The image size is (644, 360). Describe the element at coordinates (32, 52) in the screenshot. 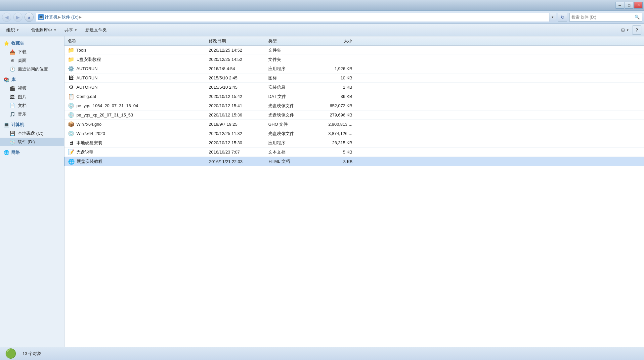

I see `sidebar-item-downloads: 📥 下载` at that location.